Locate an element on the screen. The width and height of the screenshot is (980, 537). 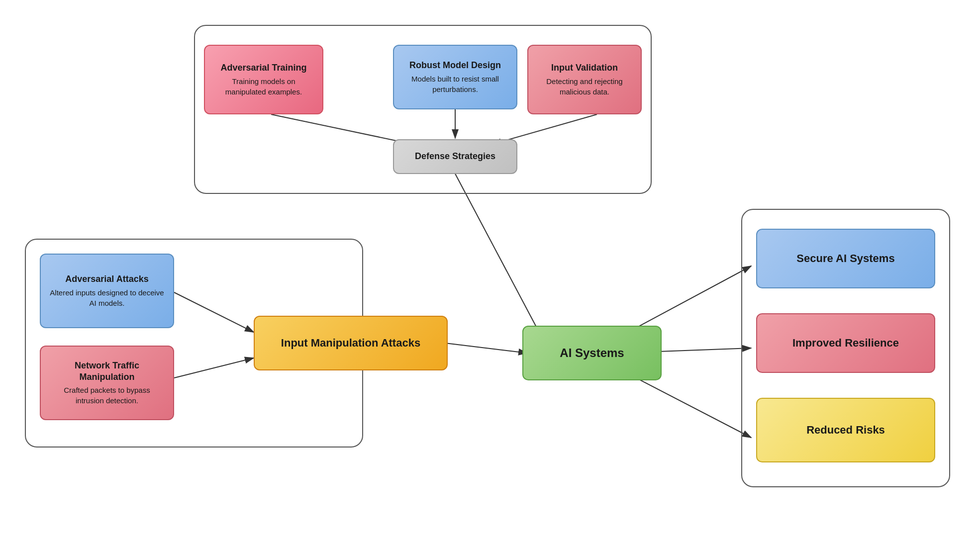
input-manipulation-title: Input Manipulation Attacks is located at coordinates (351, 343).